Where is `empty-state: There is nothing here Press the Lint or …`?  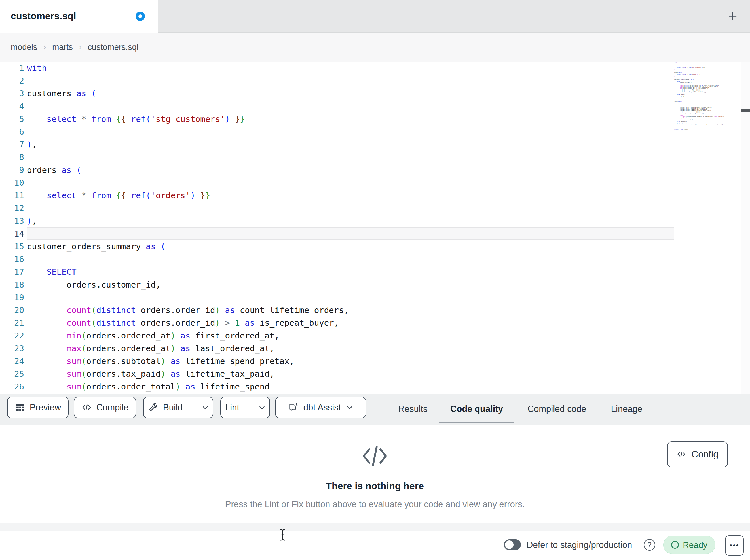 empty-state: There is nothing here Press the Lint or … is located at coordinates (375, 476).